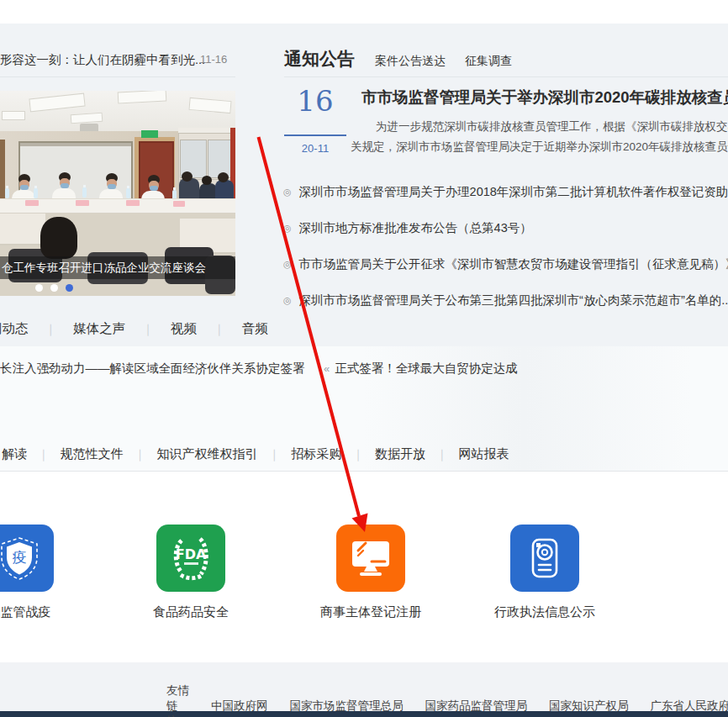 The width and height of the screenshot is (728, 717). I want to click on notice-title: 通知公告, so click(319, 59).